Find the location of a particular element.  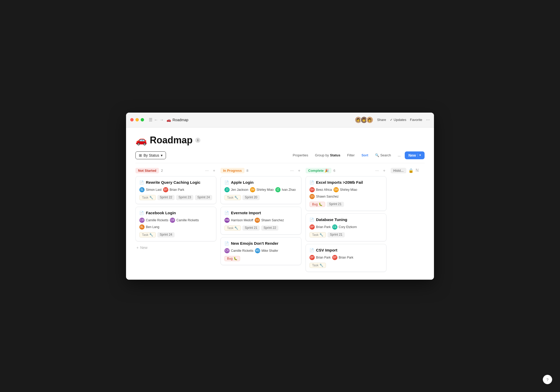

card-title: 📄CSV Import is located at coordinates (346, 250).